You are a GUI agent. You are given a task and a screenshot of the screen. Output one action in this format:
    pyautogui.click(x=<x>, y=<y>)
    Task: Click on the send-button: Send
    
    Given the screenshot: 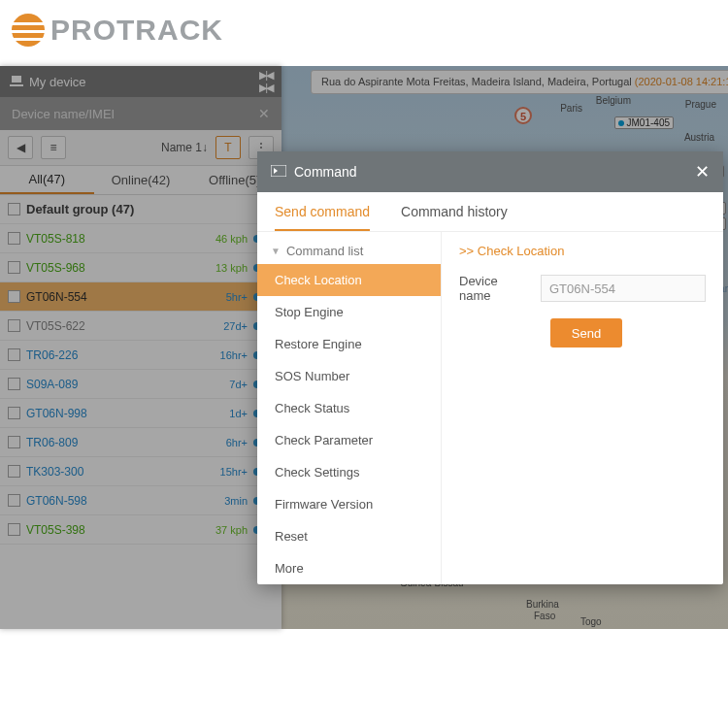 What is the action you would take?
    pyautogui.click(x=586, y=333)
    